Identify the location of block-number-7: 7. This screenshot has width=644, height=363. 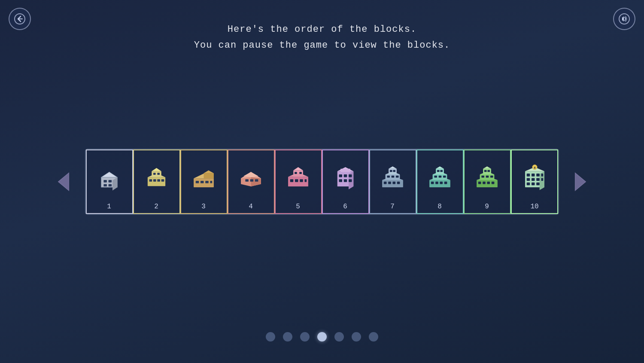
(392, 207).